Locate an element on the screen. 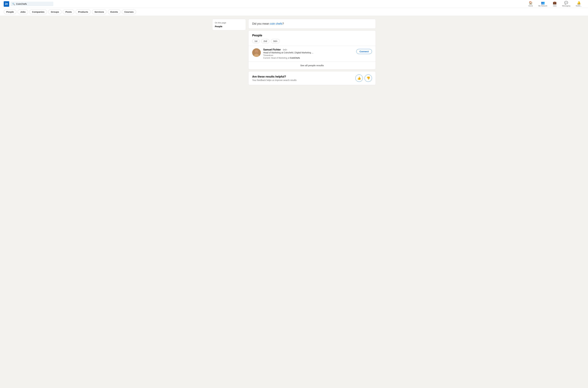 The height and width of the screenshot is (388, 588). sidebar-card: On this page People is located at coordinates (229, 25).